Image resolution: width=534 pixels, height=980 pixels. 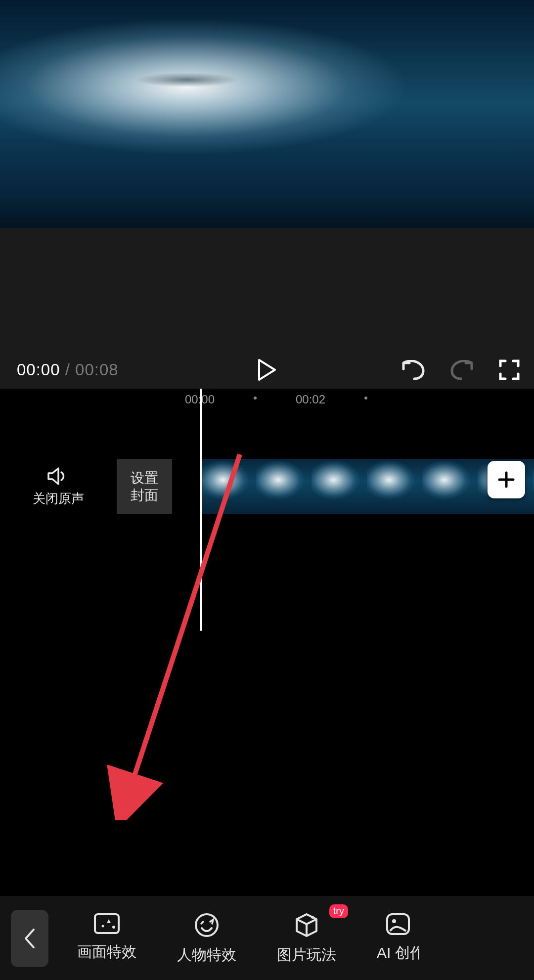 I want to click on chevron-left-icon, so click(x=30, y=938).